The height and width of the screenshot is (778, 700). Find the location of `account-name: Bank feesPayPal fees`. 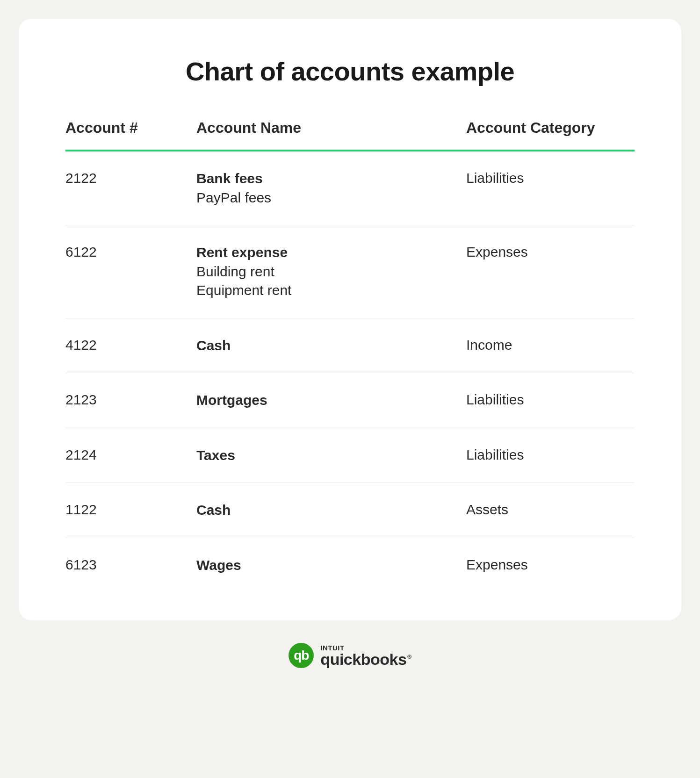

account-name: Bank feesPayPal fees is located at coordinates (331, 188).